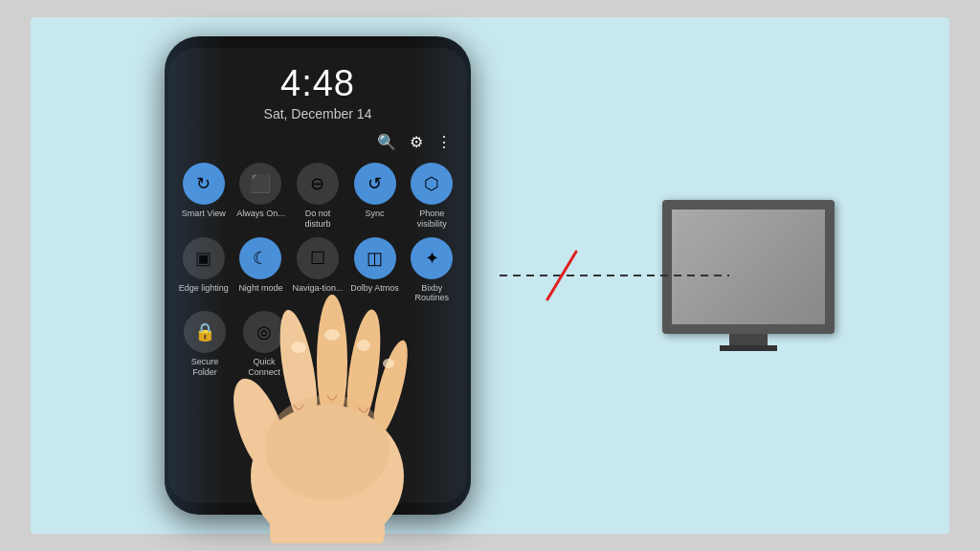  I want to click on qs-tile-sync: ↺ Sync, so click(375, 196).